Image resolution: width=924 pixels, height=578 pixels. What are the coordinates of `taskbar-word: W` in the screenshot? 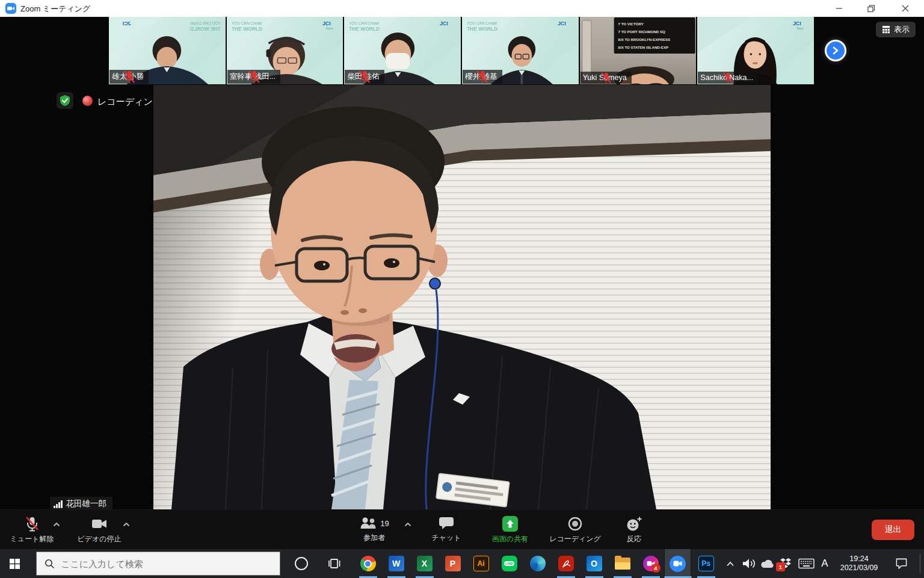 It's located at (396, 564).